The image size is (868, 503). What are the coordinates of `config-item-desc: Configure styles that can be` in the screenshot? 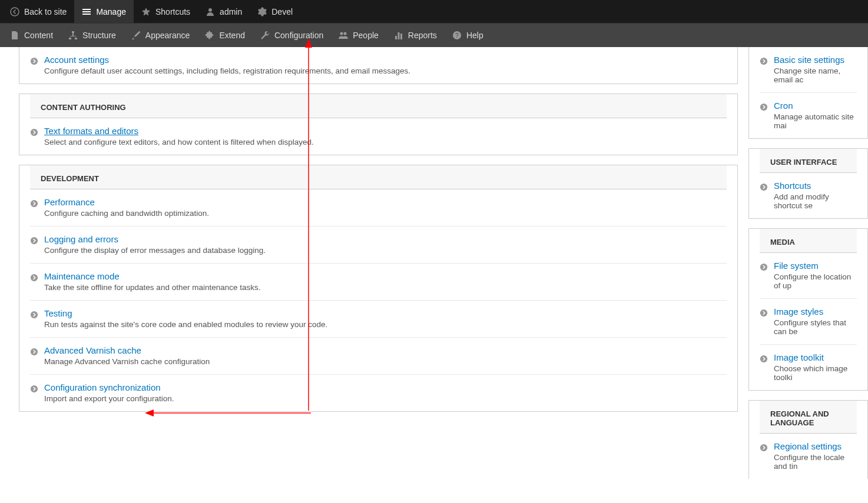 It's located at (815, 327).